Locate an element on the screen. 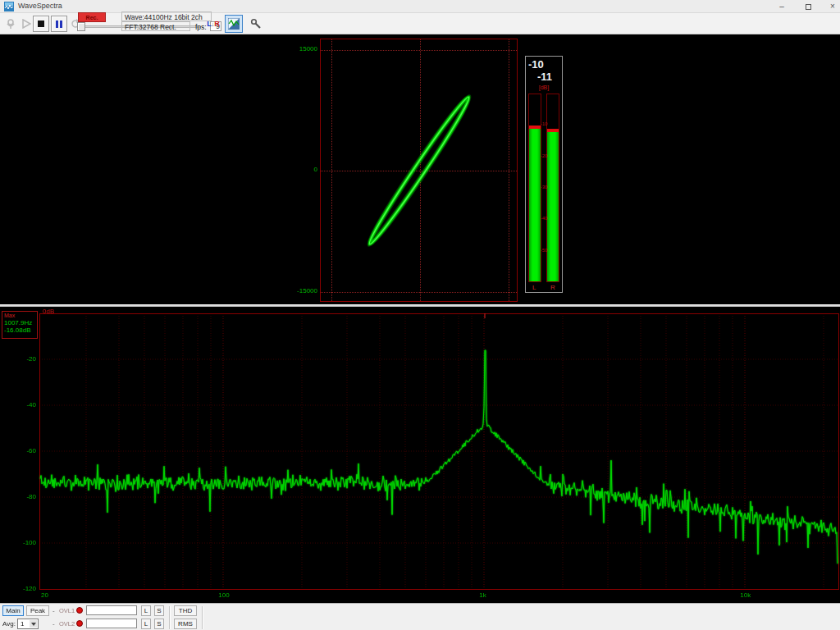 The height and width of the screenshot is (630, 840). ovl1-led is located at coordinates (80, 610).